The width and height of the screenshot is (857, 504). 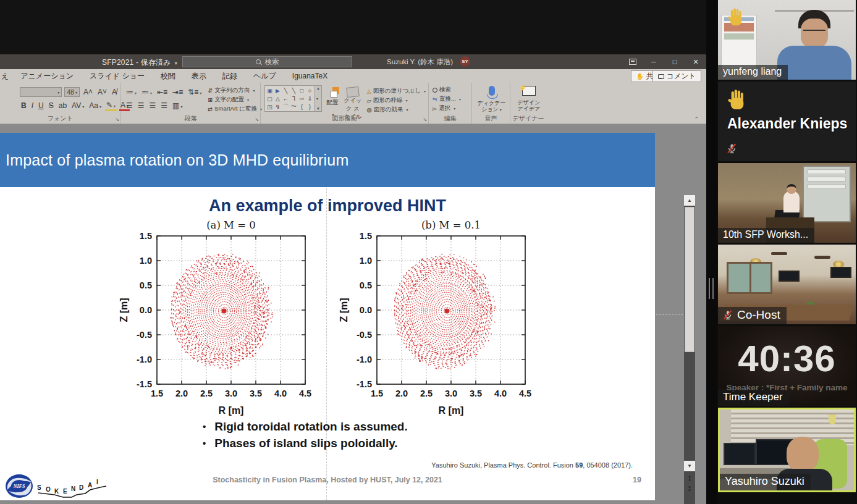 I want to click on shape-fill-button: ◬図形の塗りつぶし▾, so click(x=397, y=91).